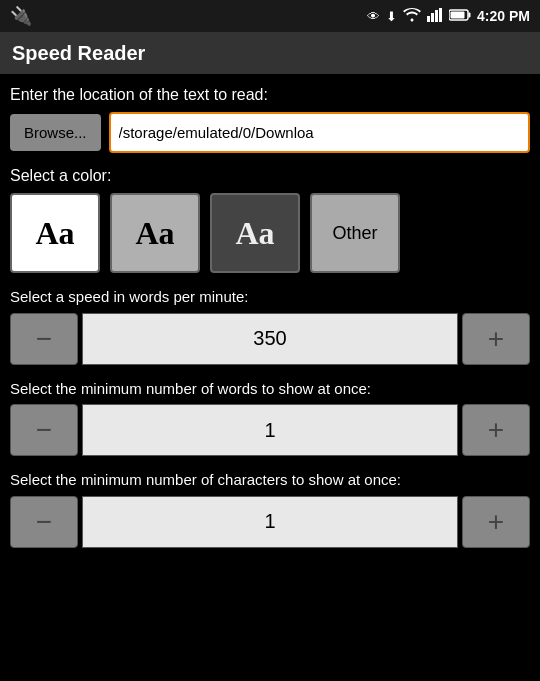 This screenshot has height=681, width=540. What do you see at coordinates (448, 16) in the screenshot?
I see `status-bar-right: 👁 ⬇ 4:20 PM` at bounding box center [448, 16].